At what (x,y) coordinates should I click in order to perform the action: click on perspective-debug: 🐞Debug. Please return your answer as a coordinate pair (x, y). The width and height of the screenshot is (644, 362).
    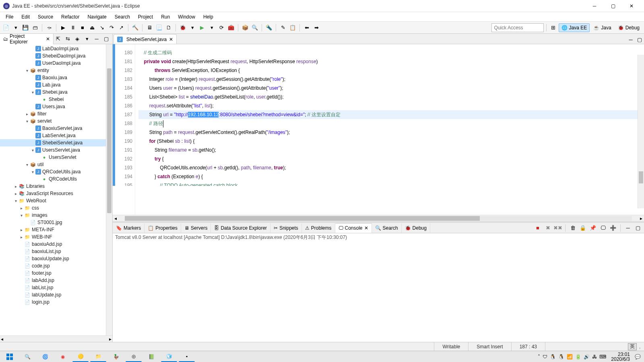
    Looking at the image, I should click on (629, 28).